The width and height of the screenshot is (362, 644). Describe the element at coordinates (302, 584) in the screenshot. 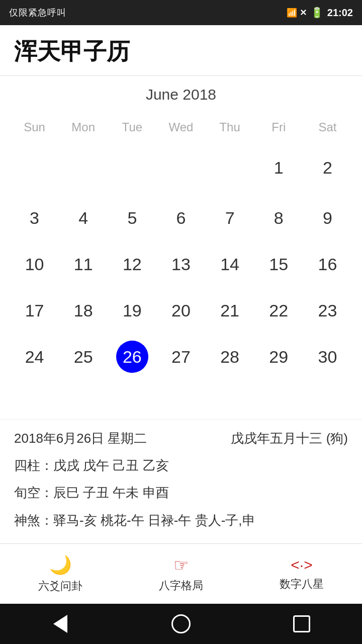

I see `shuzi-label: 数字八星` at that location.